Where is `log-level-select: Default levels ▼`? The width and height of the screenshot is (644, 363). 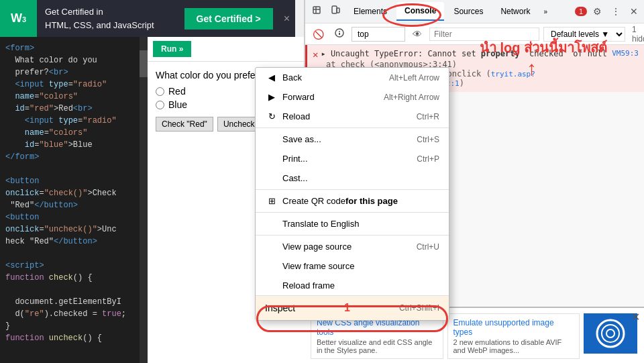 log-level-select: Default levels ▼ is located at coordinates (584, 34).